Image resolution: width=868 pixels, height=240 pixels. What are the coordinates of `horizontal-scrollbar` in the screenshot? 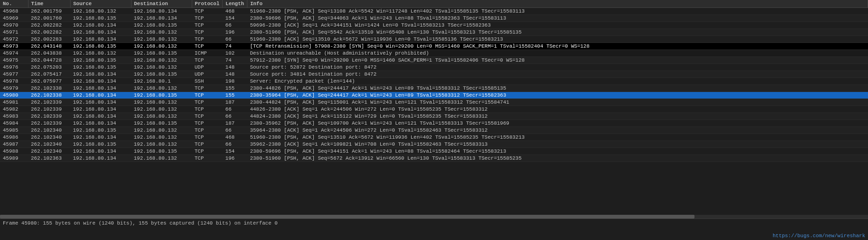 It's located at (434, 217).